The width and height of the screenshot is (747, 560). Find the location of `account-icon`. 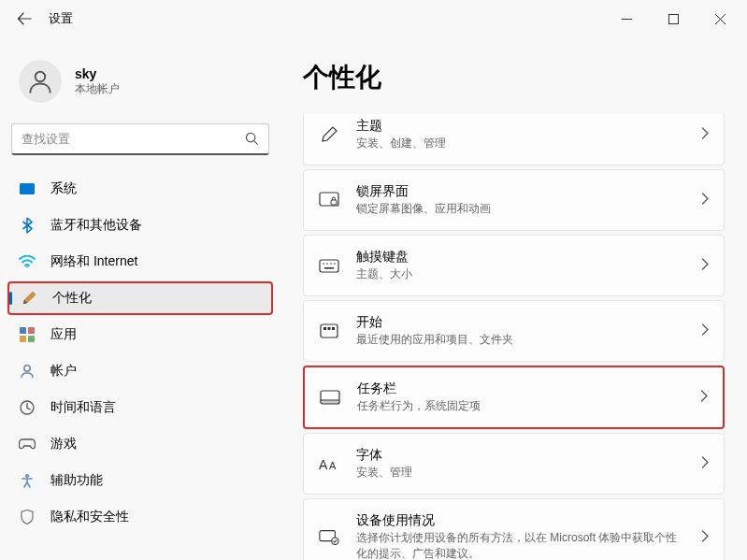

account-icon is located at coordinates (27, 371).